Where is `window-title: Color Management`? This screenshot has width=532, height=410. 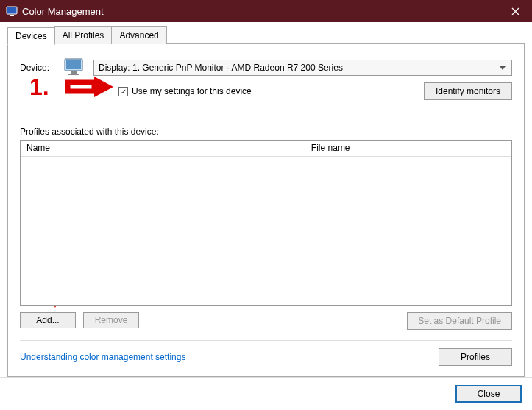 window-title: Color Management is located at coordinates (260, 12).